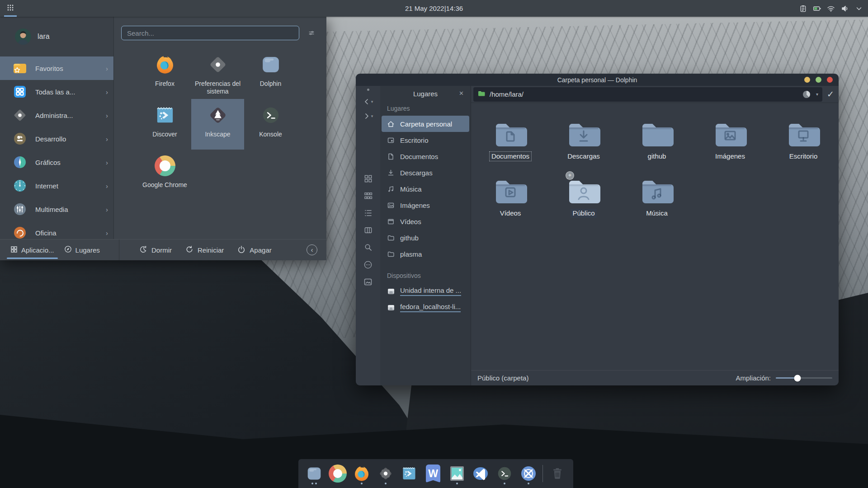 This screenshot has height=488, width=868. Describe the element at coordinates (730, 147) in the screenshot. I see `folder-imagenes: Imágenes` at that location.